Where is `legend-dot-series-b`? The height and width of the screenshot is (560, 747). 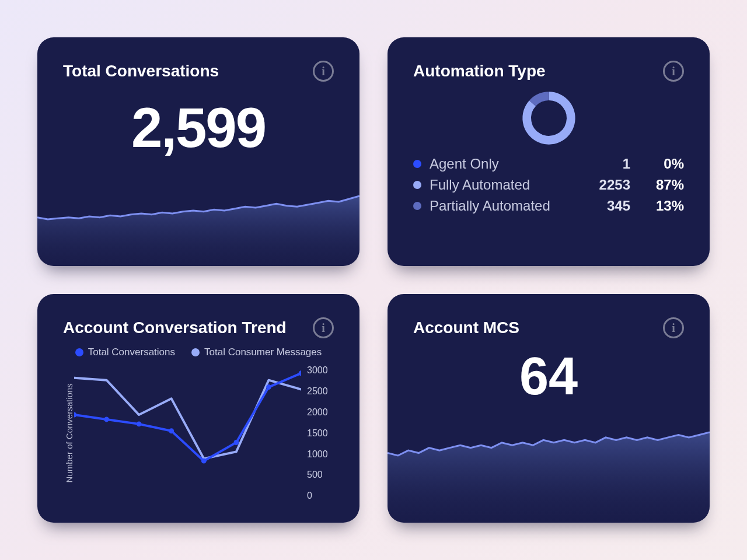
legend-dot-series-b is located at coordinates (196, 352).